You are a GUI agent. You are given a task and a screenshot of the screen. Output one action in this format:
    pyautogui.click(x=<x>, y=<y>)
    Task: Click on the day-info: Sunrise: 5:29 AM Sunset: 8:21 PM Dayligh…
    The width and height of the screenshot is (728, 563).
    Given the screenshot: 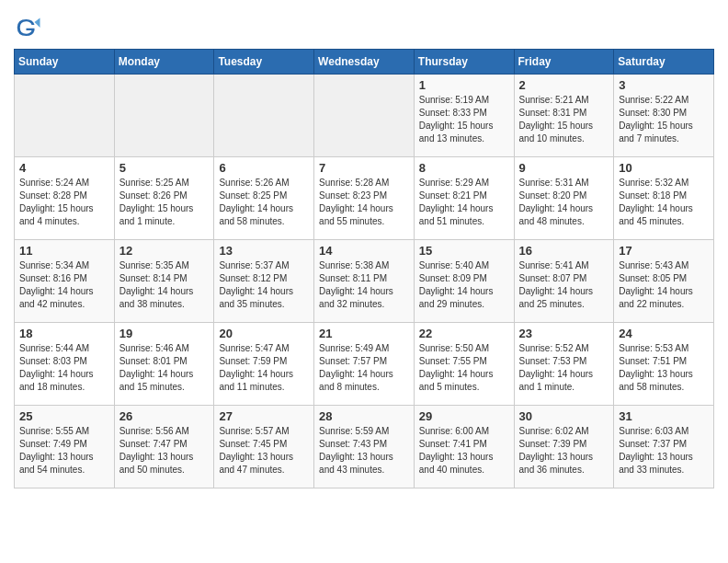 What is the action you would take?
    pyautogui.click(x=464, y=202)
    